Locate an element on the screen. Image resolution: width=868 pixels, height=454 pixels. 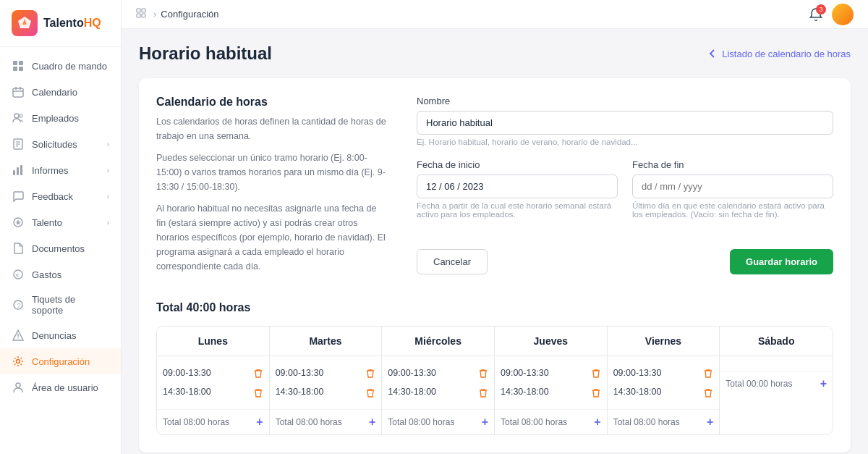
day-column-miércoles: Miércoles09:00-13:3014:30-18:00Total 08:… is located at coordinates (438, 381).